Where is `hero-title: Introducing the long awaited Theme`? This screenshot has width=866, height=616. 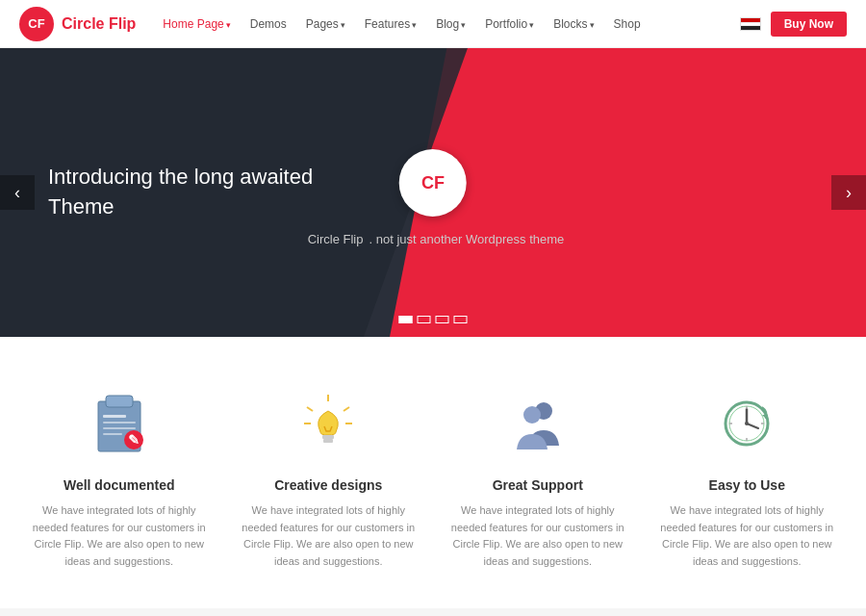
hero-title: Introducing the long awaited Theme is located at coordinates (192, 192).